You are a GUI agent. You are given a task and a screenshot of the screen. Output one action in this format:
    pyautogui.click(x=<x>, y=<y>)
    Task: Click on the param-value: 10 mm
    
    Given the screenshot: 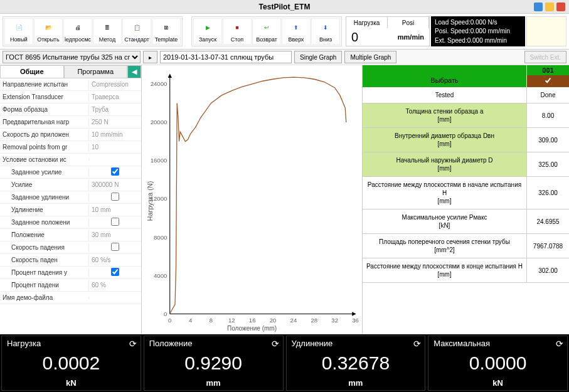 What is the action you would take?
    pyautogui.click(x=115, y=209)
    